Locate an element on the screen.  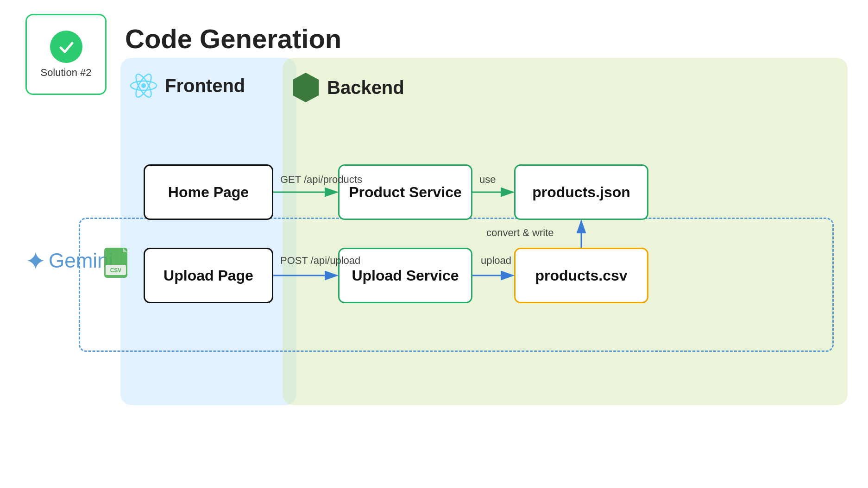
solution-label: Solution #2 is located at coordinates (66, 73).